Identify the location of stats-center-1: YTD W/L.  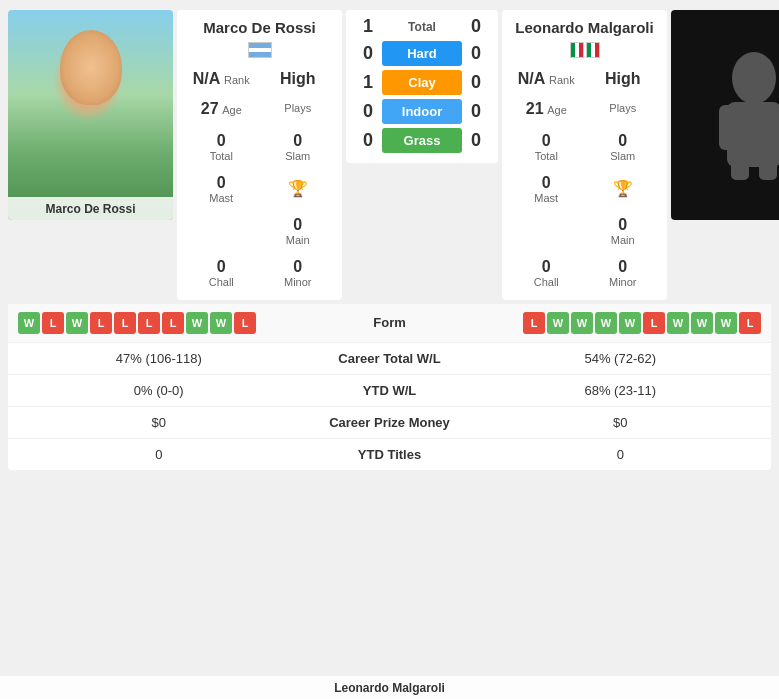
(390, 390).